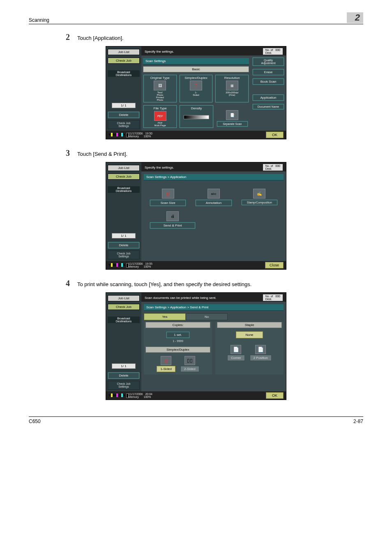 This screenshot has width=392, height=555. What do you see at coordinates (358, 421) in the screenshot?
I see `footer-page-number: 2-87` at bounding box center [358, 421].